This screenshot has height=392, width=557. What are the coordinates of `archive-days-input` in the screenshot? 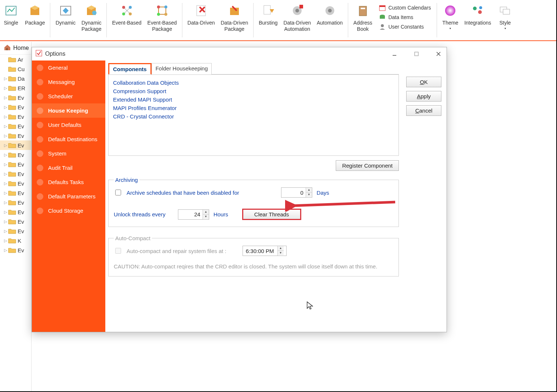 It's located at (294, 193).